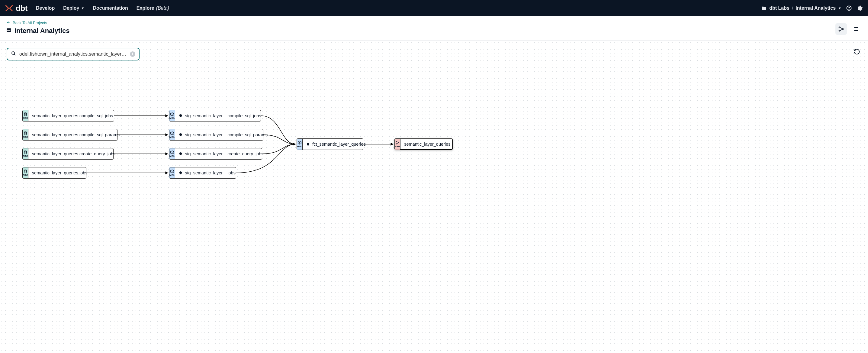 Image resolution: width=868 pixels, height=353 pixels. I want to click on reset-view-button, so click(857, 52).